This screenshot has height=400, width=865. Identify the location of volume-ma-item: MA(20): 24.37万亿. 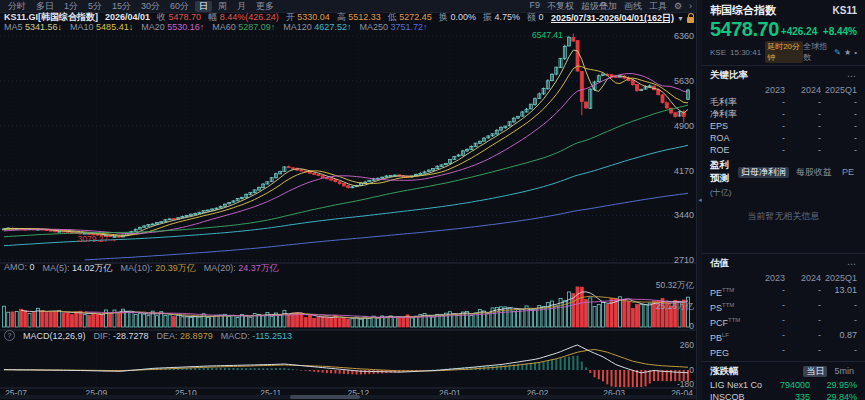
(242, 268).